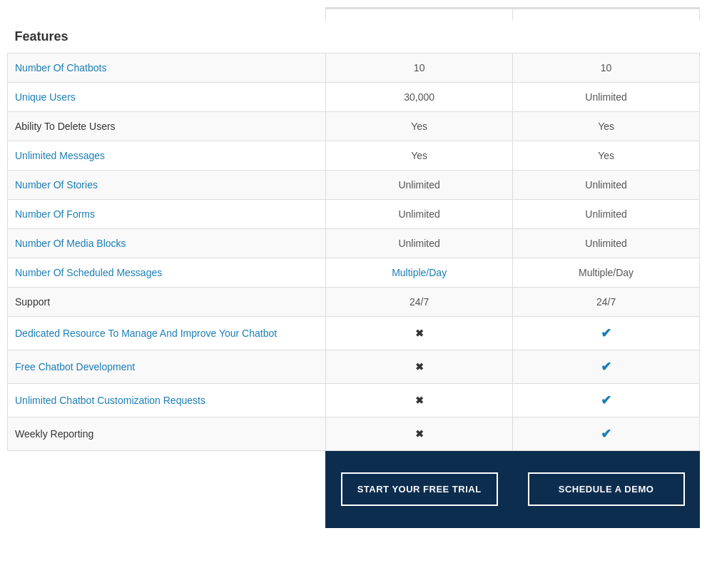  I want to click on self-serviced-cta-cell: START YOUR FREE TRIAL, so click(419, 490).